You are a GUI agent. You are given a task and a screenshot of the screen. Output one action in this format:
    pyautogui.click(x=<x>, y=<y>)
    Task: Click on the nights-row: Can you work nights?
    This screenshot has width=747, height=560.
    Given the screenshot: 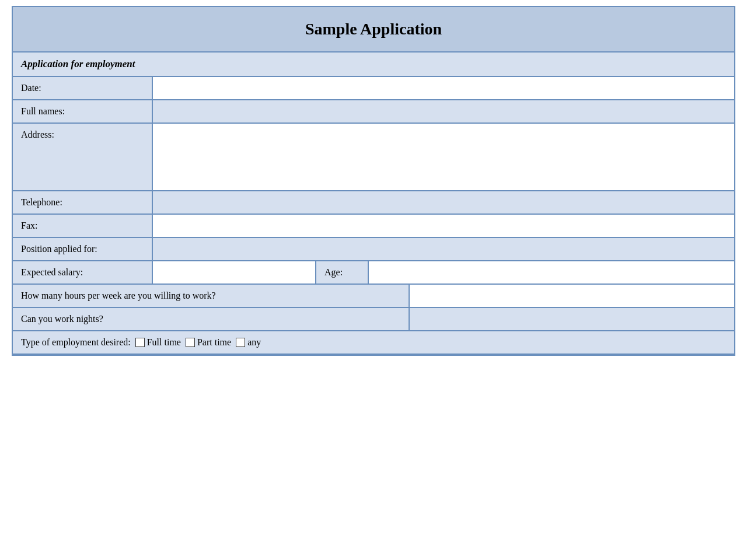 What is the action you would take?
    pyautogui.click(x=374, y=320)
    